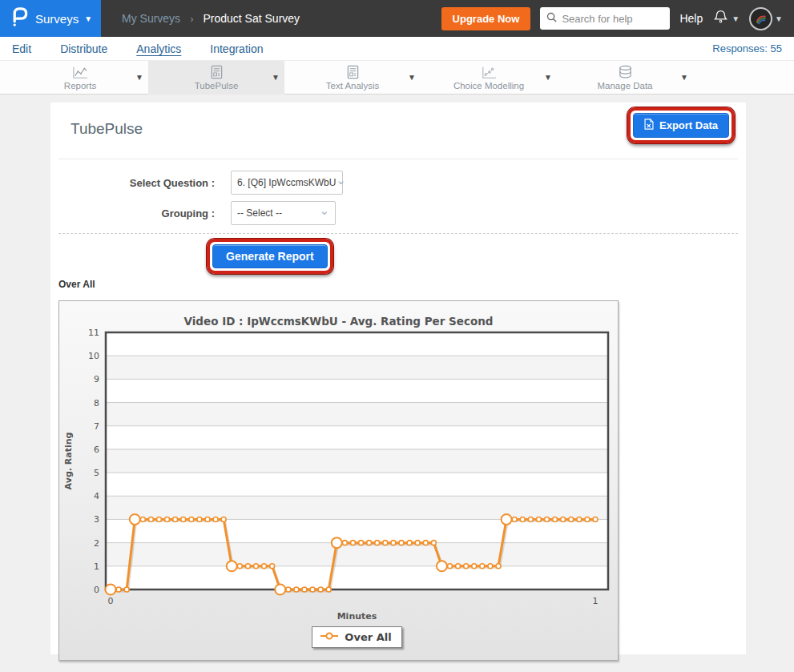 The height and width of the screenshot is (672, 794). What do you see at coordinates (80, 78) in the screenshot?
I see `tab-reports: Reports▼` at bounding box center [80, 78].